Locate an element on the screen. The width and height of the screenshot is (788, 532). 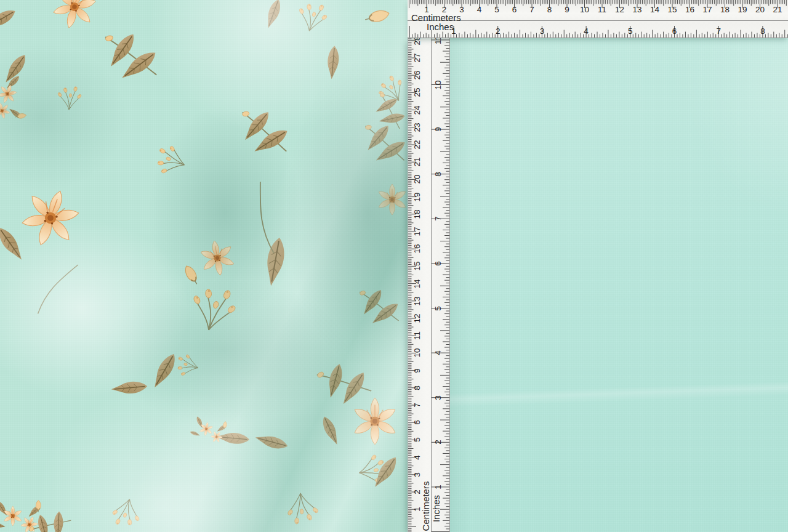
ruler-number: 15 is located at coordinates (672, 10).